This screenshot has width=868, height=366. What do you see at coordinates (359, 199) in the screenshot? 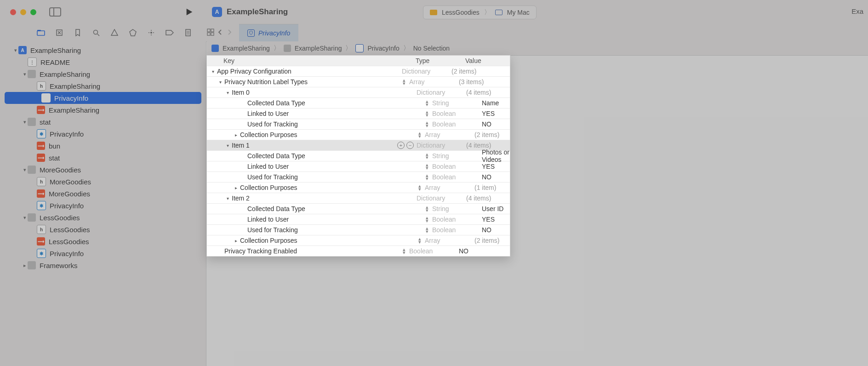
I see `plist-row: Item 2 Dictionary (4 items)` at bounding box center [359, 199].